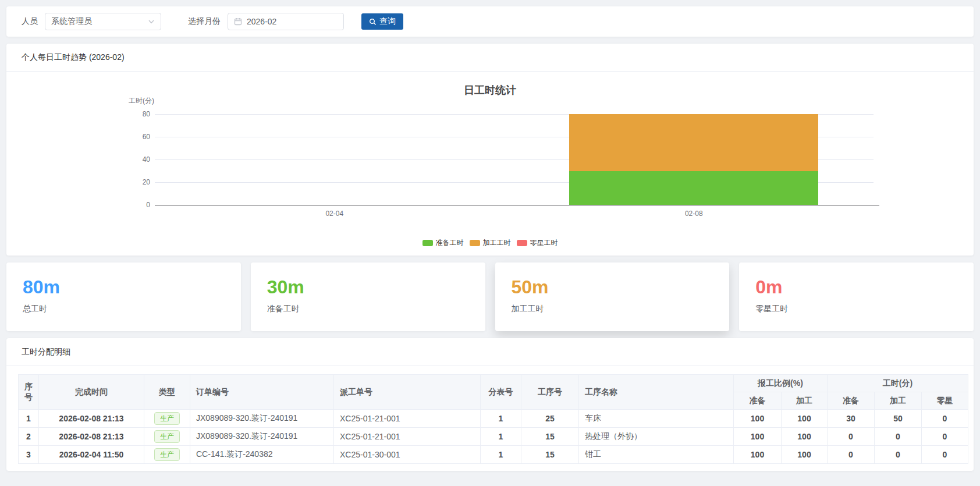 This screenshot has width=980, height=486. I want to click on chart-title: 日工时统计, so click(490, 90).